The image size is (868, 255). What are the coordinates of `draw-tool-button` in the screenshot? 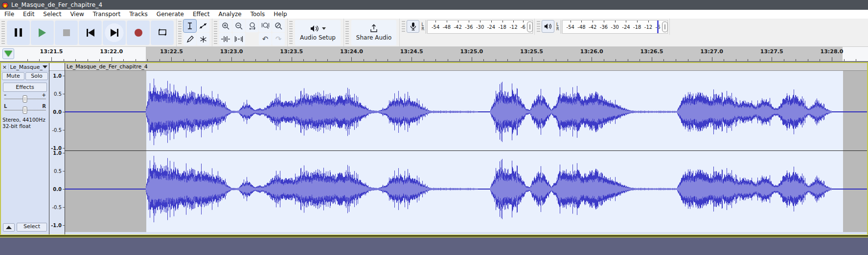 It's located at (190, 39).